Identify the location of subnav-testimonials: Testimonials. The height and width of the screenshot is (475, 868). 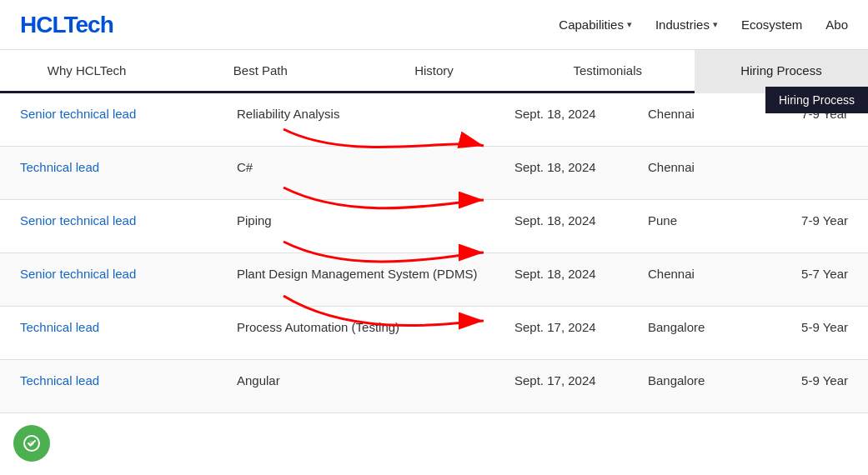
(608, 72).